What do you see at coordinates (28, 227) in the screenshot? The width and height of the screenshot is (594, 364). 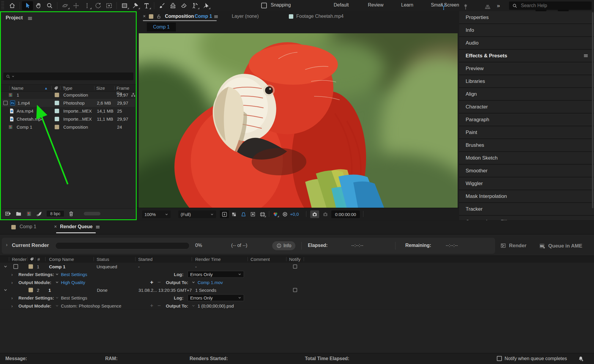 I see `tab-comp-1: Comp 1` at bounding box center [28, 227].